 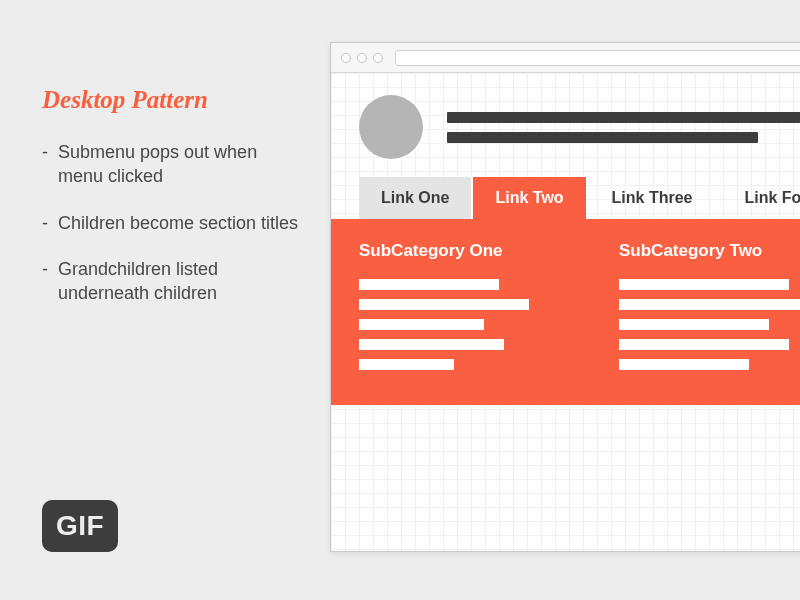 I want to click on bullet-item: Grandchildren listed underneath children, so click(x=172, y=282).